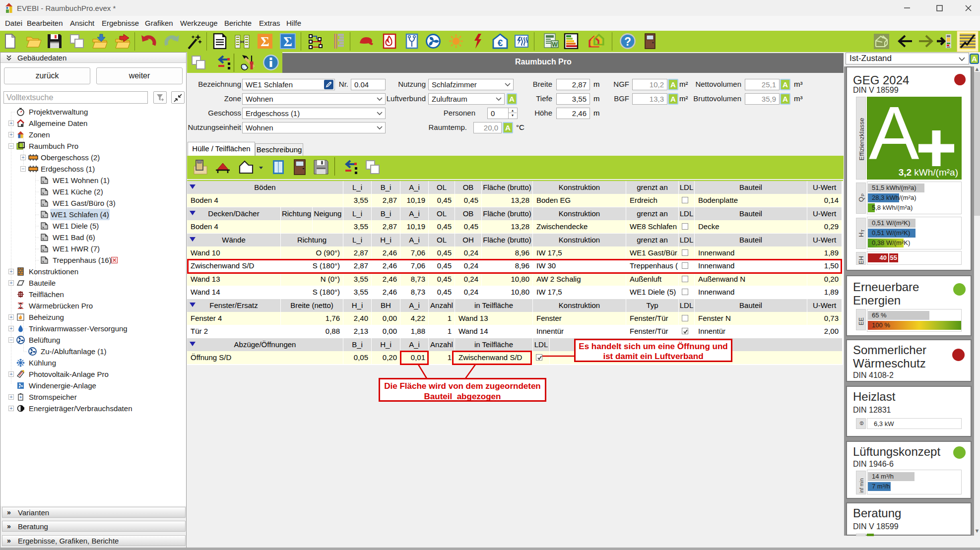 This screenshot has width=980, height=550. What do you see at coordinates (863, 195) in the screenshot?
I see `svg-text: P` at bounding box center [863, 195].